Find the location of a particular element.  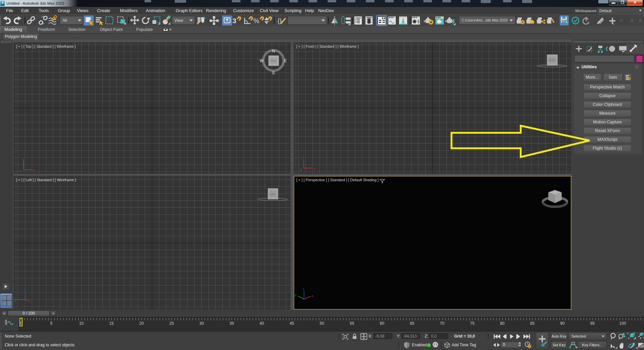

svg-text: View is located at coordinates (179, 21).